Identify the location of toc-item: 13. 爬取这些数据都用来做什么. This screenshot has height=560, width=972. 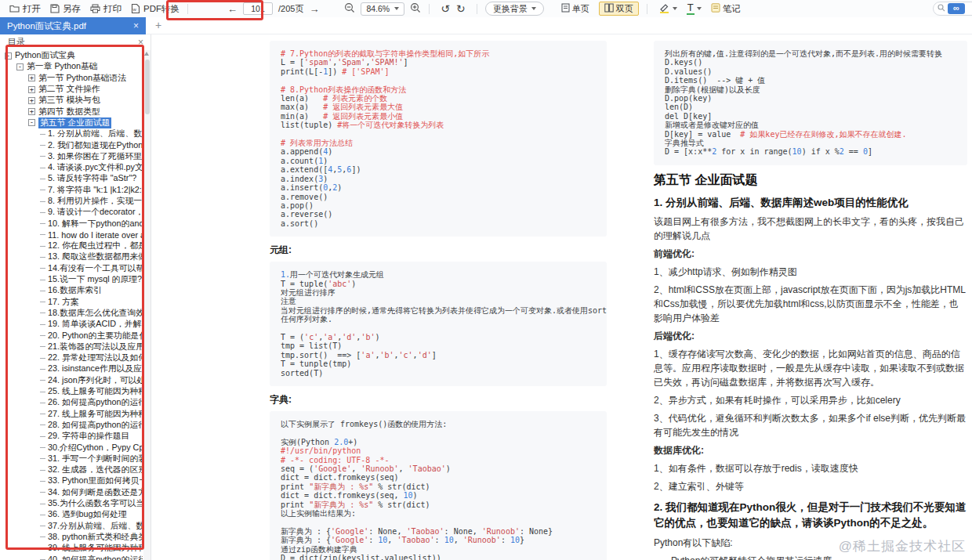
(71, 257).